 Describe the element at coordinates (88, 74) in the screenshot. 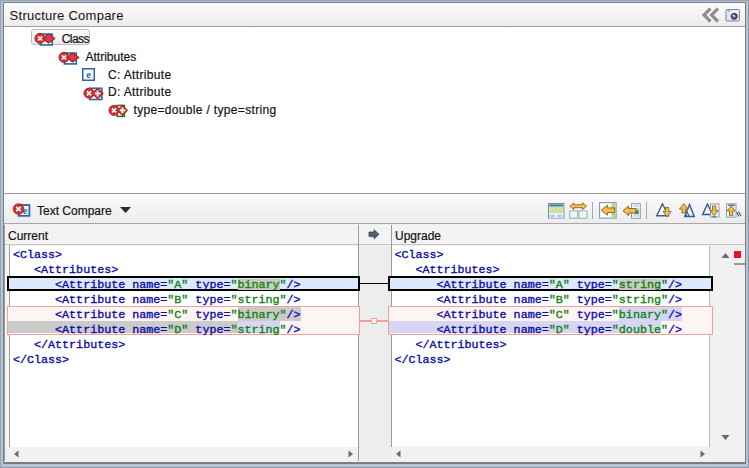

I see `svg-text: e` at that location.